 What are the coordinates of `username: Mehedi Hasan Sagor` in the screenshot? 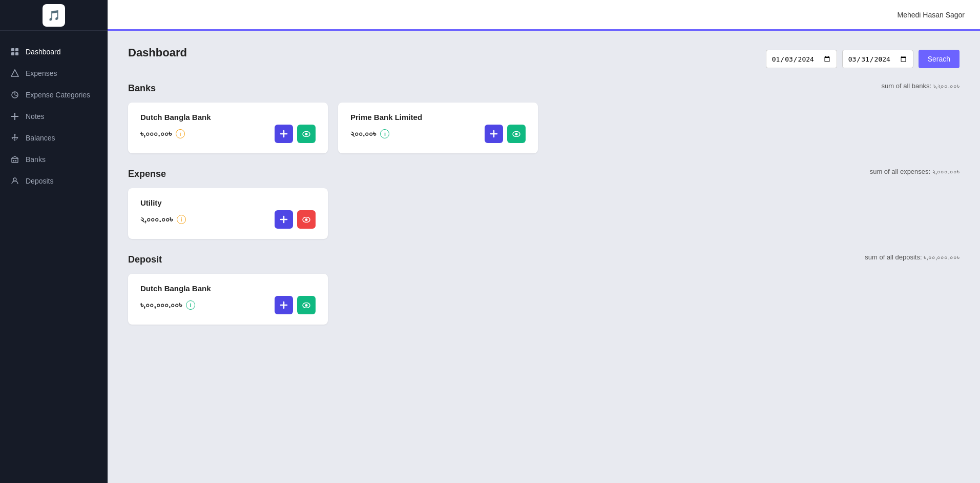 It's located at (931, 15).